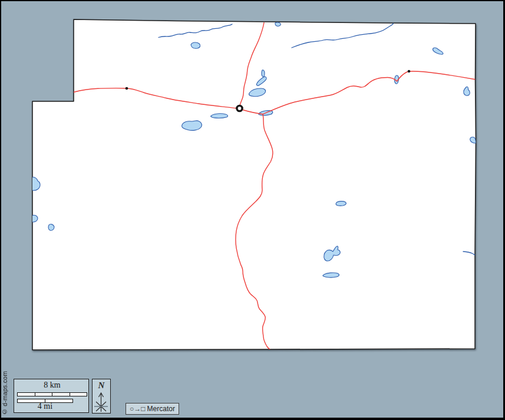 The image size is (505, 420). I want to click on projection-label: Mercator, so click(161, 409).